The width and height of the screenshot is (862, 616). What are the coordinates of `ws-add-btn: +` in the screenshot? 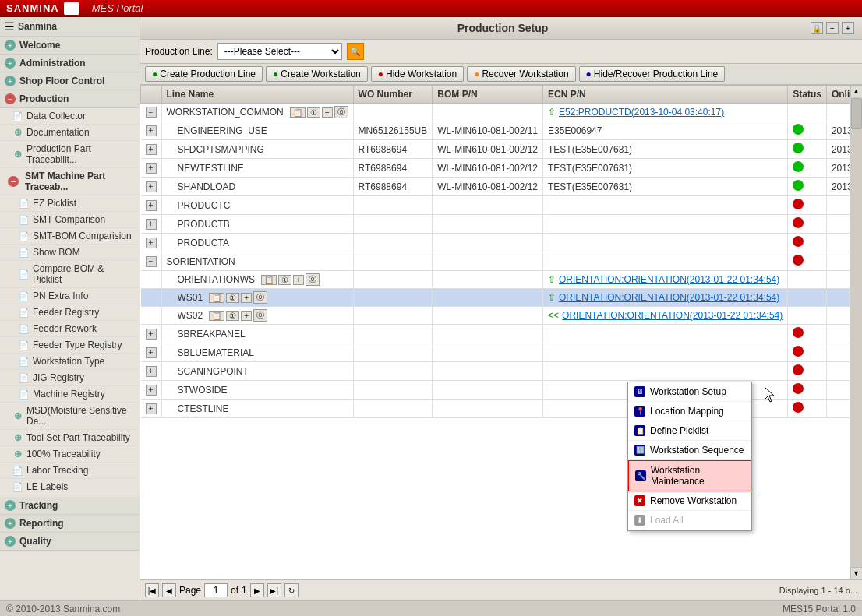 It's located at (327, 112).